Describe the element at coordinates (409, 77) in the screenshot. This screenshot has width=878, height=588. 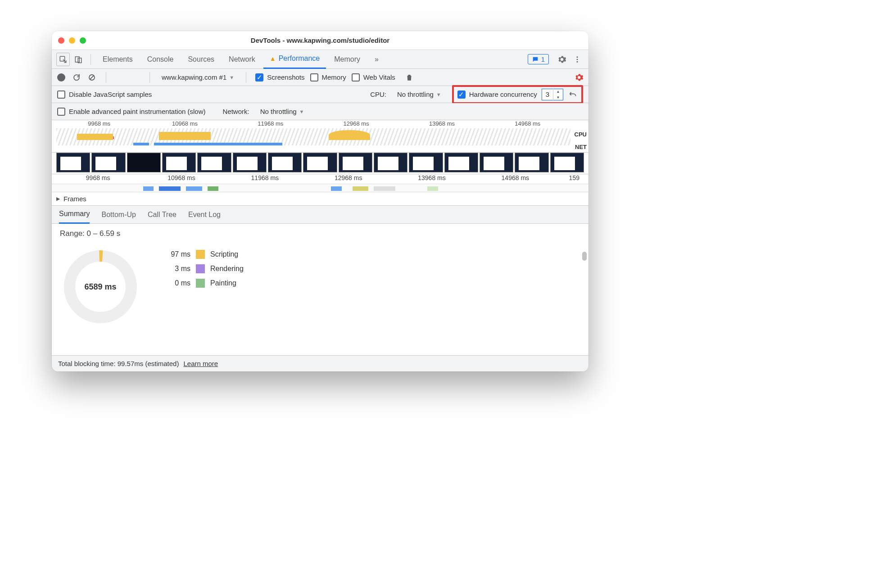
I see `collect-garbage-icon` at that location.